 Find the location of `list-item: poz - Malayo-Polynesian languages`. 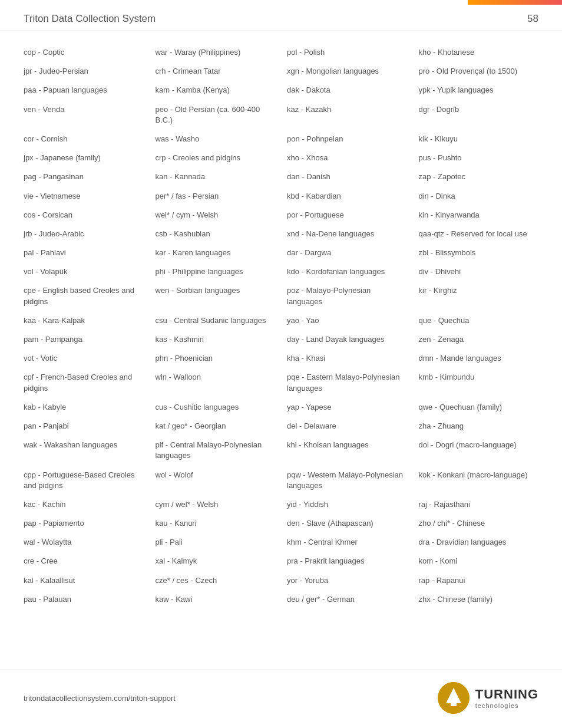

list-item: poz - Malayo-Polynesian languages is located at coordinates (347, 296).